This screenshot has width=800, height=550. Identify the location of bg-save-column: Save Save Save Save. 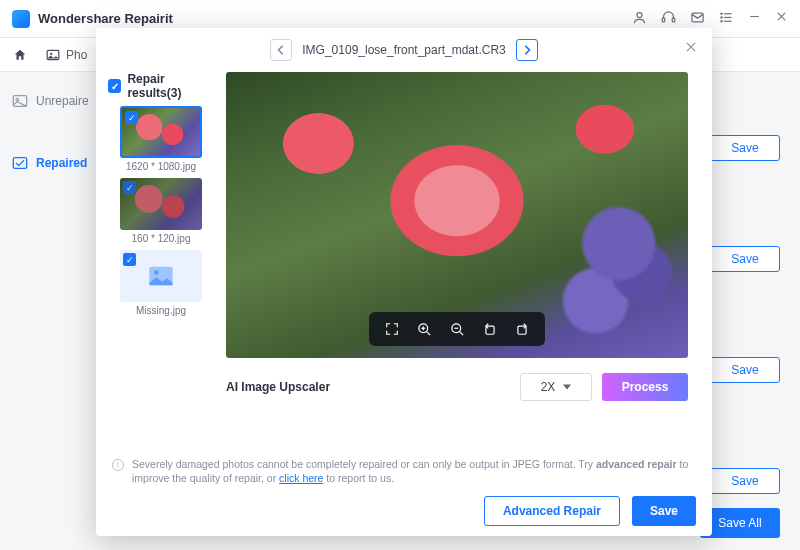
(745, 314).